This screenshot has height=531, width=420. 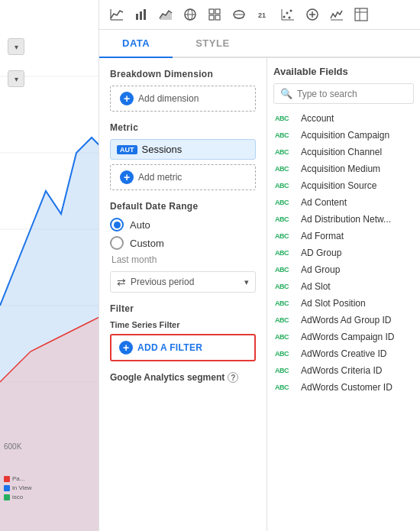 What do you see at coordinates (344, 303) in the screenshot?
I see `field-item: ABCAd Slot Position` at bounding box center [344, 303].